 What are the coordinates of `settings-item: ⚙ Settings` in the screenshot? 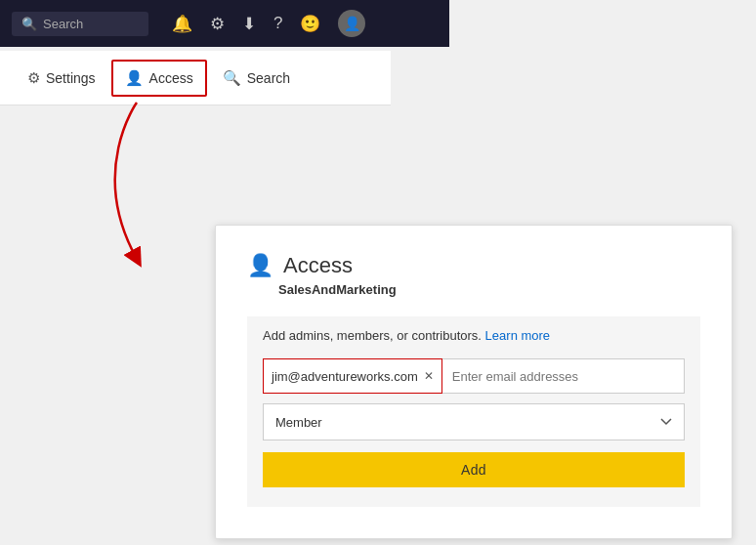 It's located at (62, 78).